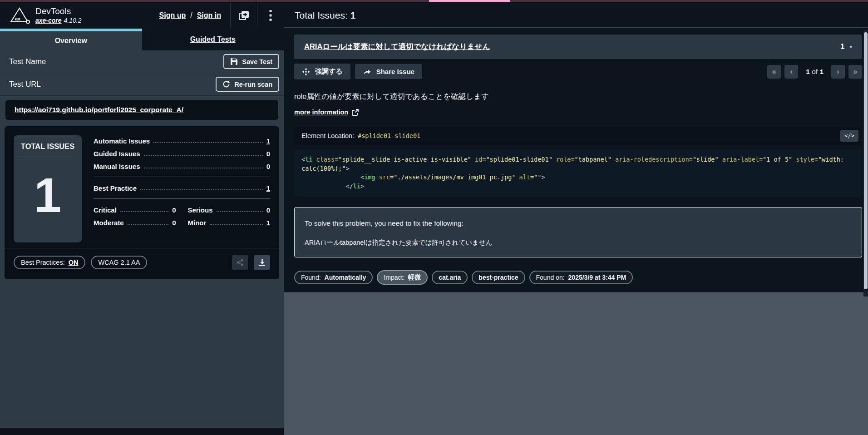 The image size is (868, 435). I want to click on best-practice-row: Best Practice1, so click(182, 188).